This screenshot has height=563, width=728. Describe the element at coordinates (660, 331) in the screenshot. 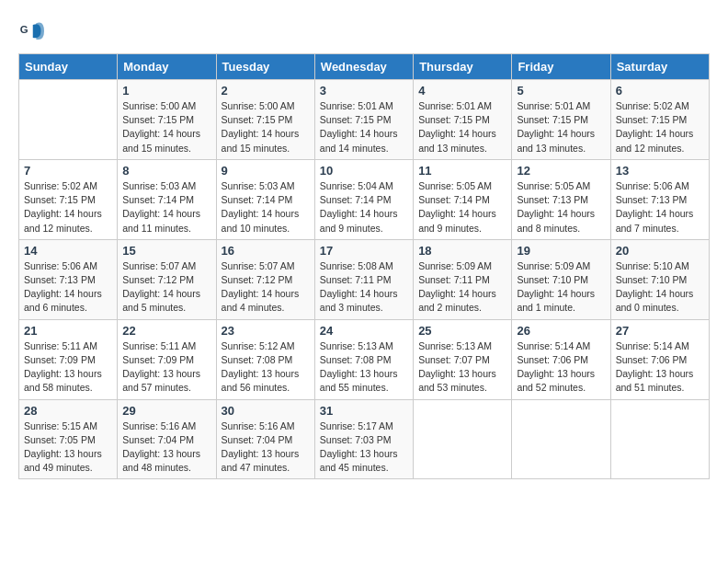

I see `day-number: 27` at that location.